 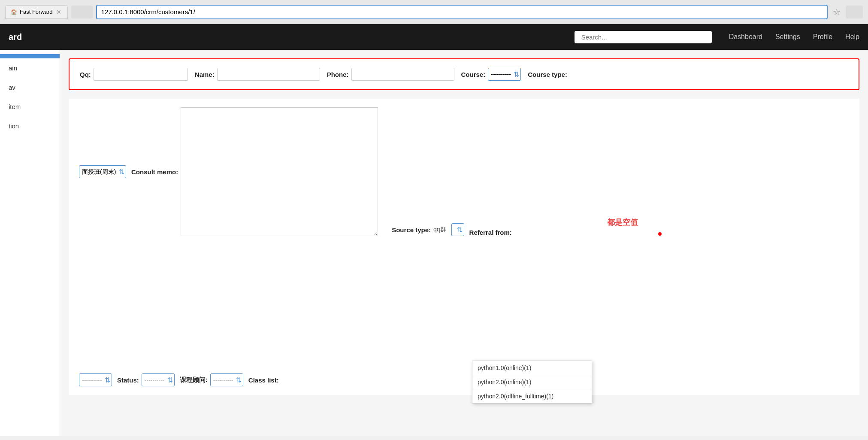 I want to click on phone-field-group: Phone:, so click(x=390, y=74).